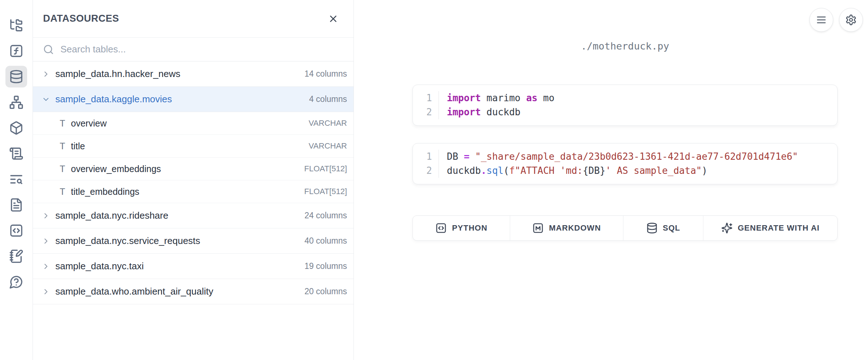 The height and width of the screenshot is (360, 868). I want to click on code-token: ., so click(484, 171).